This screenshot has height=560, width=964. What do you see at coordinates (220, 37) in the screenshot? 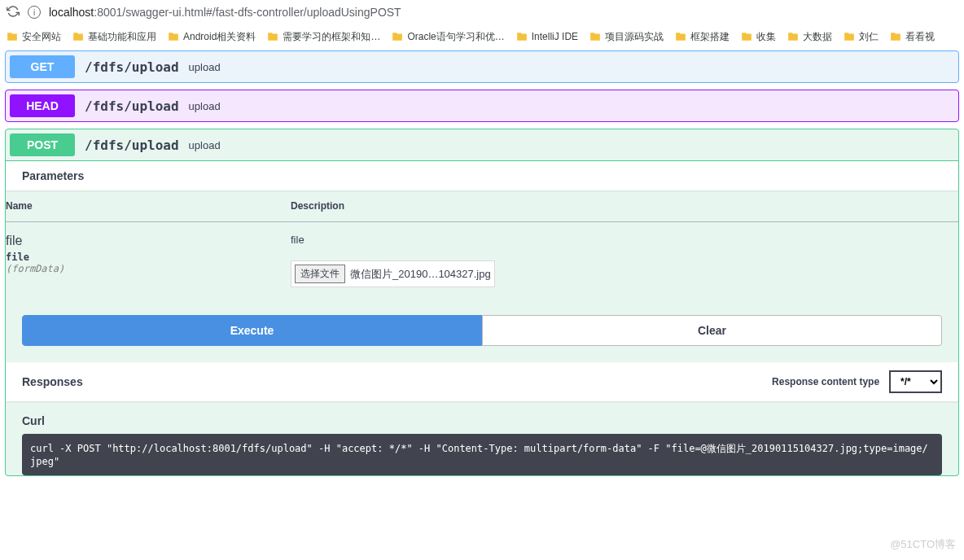
I see `bookmark-label: Android相关资料` at bounding box center [220, 37].